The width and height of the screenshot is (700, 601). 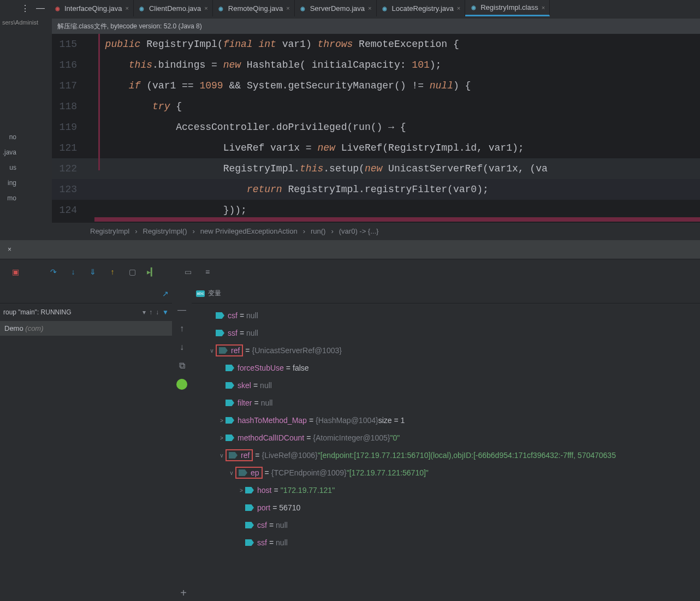 What do you see at coordinates (152, 272) in the screenshot?
I see `run-to-cursor-icon: ▸▎` at bounding box center [152, 272].